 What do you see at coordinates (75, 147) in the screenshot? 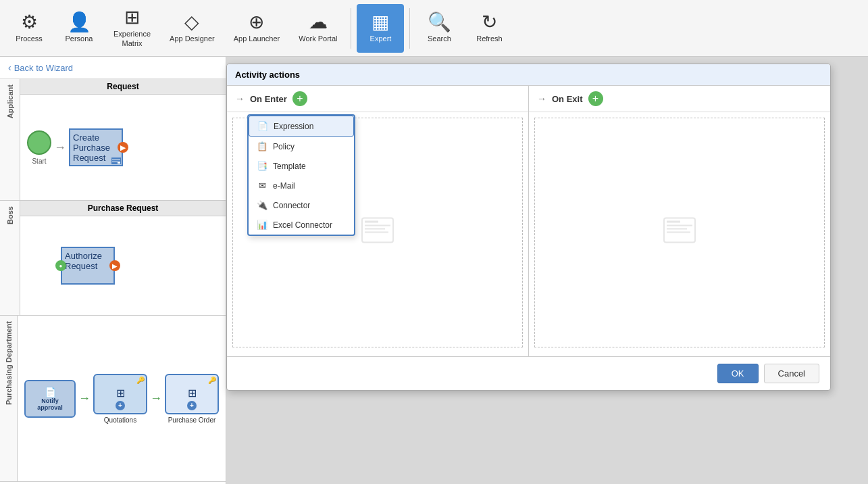
I see `applicant-flow: Start → CreatePurchaseRequest` at bounding box center [75, 147].